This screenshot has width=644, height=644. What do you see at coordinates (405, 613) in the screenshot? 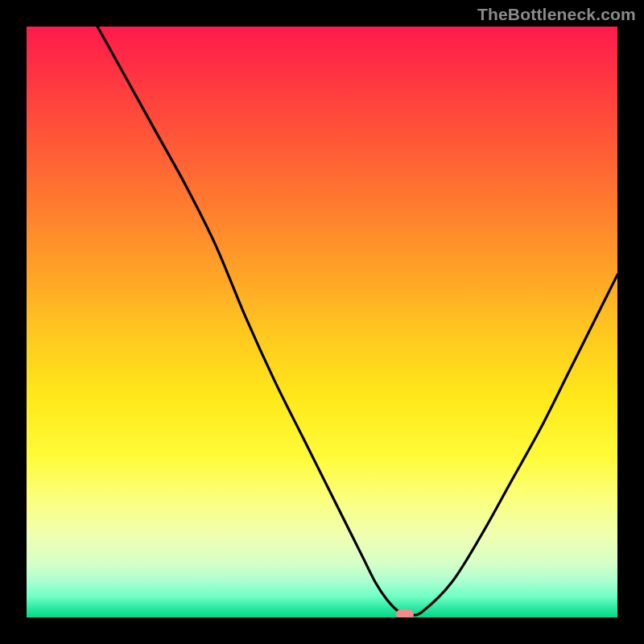
I see `optimum-marker` at bounding box center [405, 613].